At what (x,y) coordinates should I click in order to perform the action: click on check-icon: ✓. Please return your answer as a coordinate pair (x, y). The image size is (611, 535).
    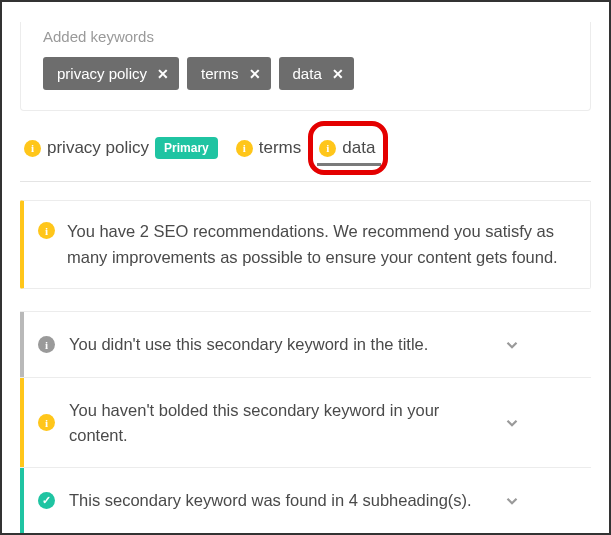
    Looking at the image, I should click on (46, 500).